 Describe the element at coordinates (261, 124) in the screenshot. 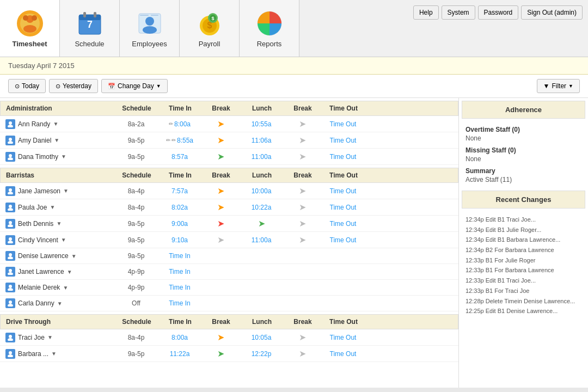

I see `lunch-link: 10:55a` at that location.